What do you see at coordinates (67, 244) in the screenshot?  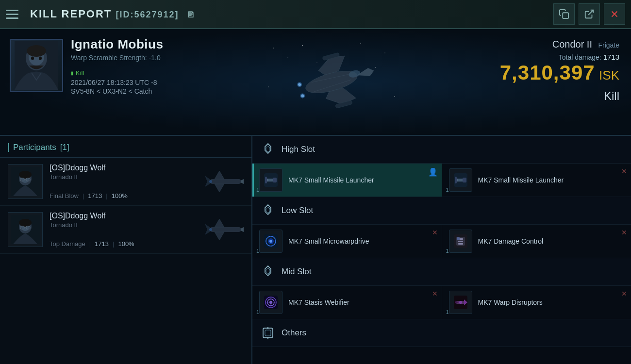 I see `blow-type: Top Damage` at bounding box center [67, 244].